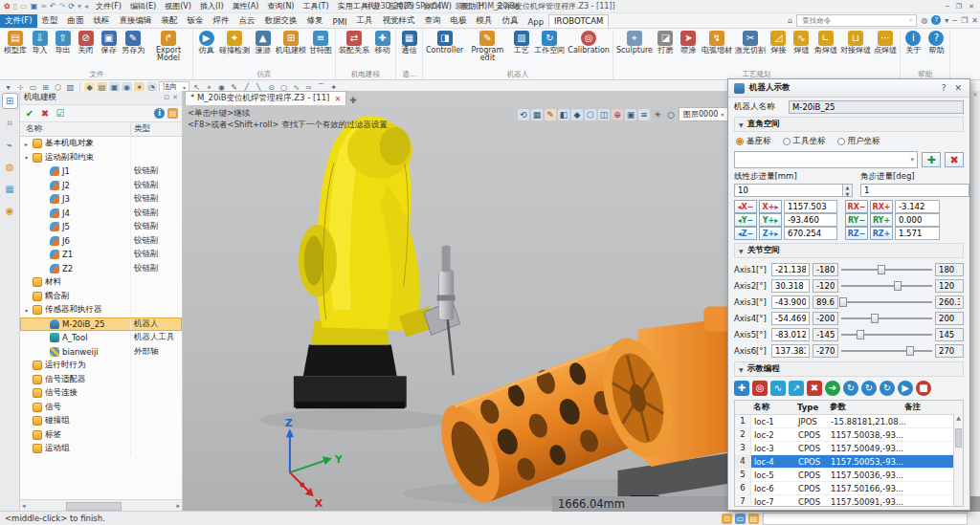 Image resolution: width=980 pixels, height=525 pixels. I want to click on menu-item: 视图(V), so click(178, 6).